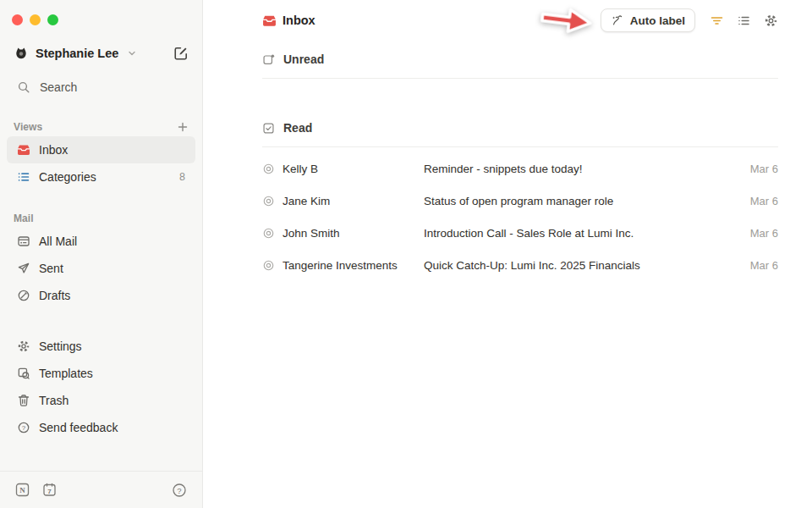  Describe the element at coordinates (299, 20) in the screenshot. I see `page-title: Inbox` at that location.